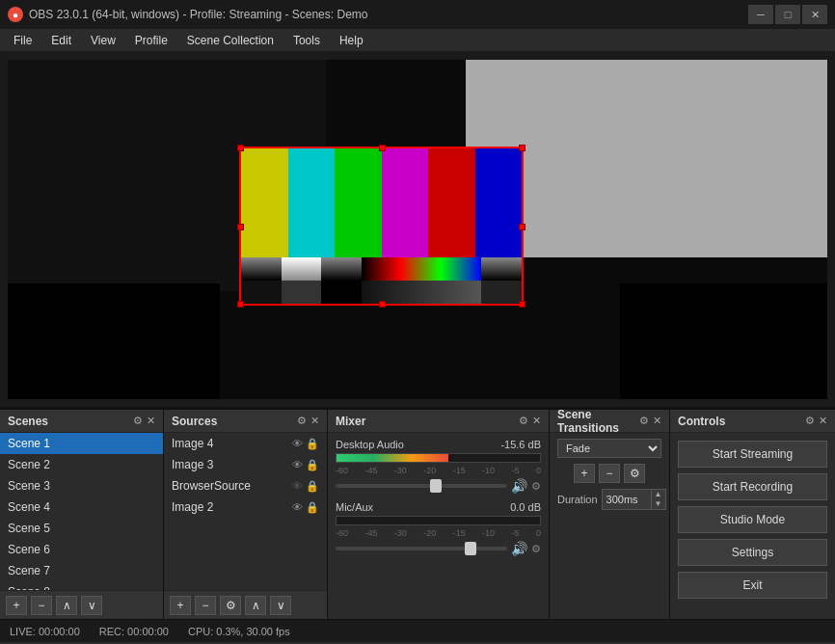  Describe the element at coordinates (659, 495) in the screenshot. I see `duration-up-button: ▲` at that location.